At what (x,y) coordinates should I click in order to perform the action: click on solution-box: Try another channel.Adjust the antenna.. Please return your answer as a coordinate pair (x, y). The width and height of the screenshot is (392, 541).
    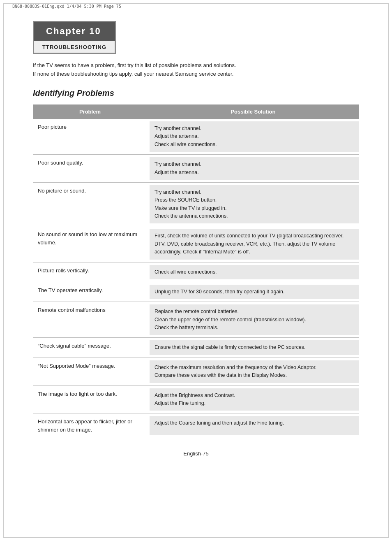
    Looking at the image, I should click on (254, 169).